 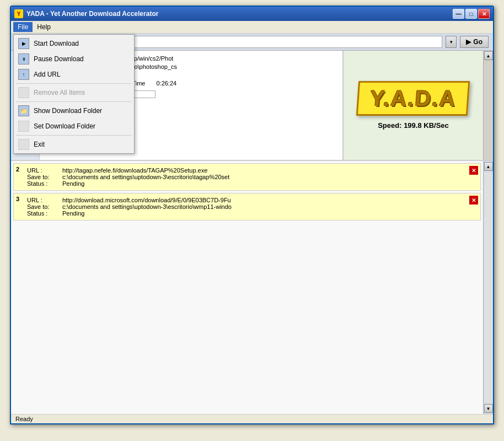 I want to click on title-bar: Y YADA - Yet Another Download Accelerato…, so click(x=252, y=14).